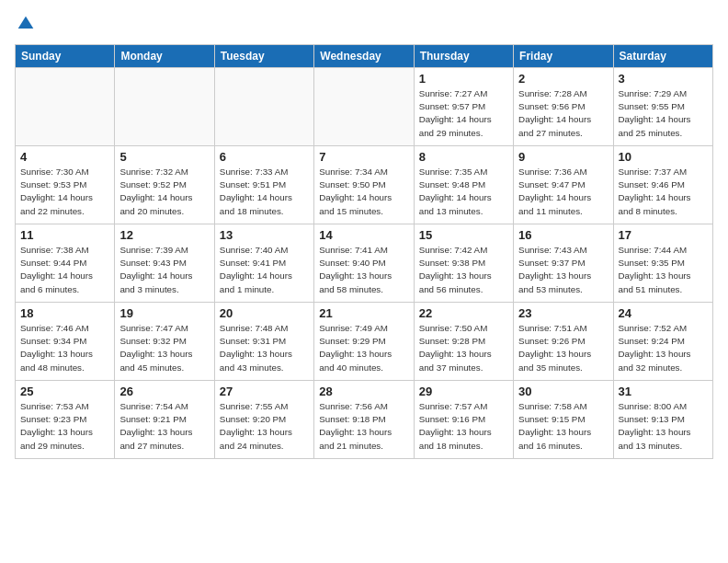  What do you see at coordinates (563, 263) in the screenshot?
I see `calendar-cell: 16Sunrise: 7:43 AM Sunset: 9:37 PM Dayli…` at bounding box center [563, 263].